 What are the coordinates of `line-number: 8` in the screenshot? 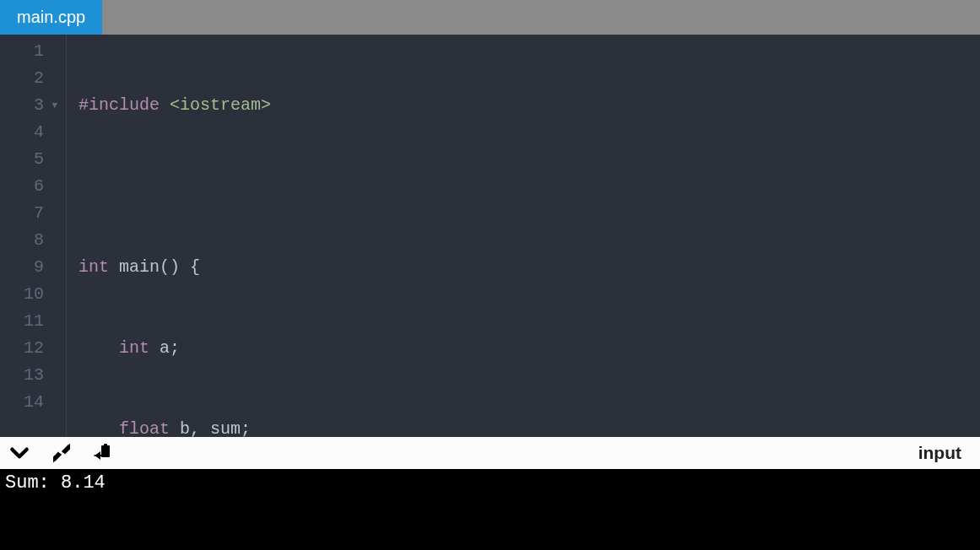 It's located at (39, 240).